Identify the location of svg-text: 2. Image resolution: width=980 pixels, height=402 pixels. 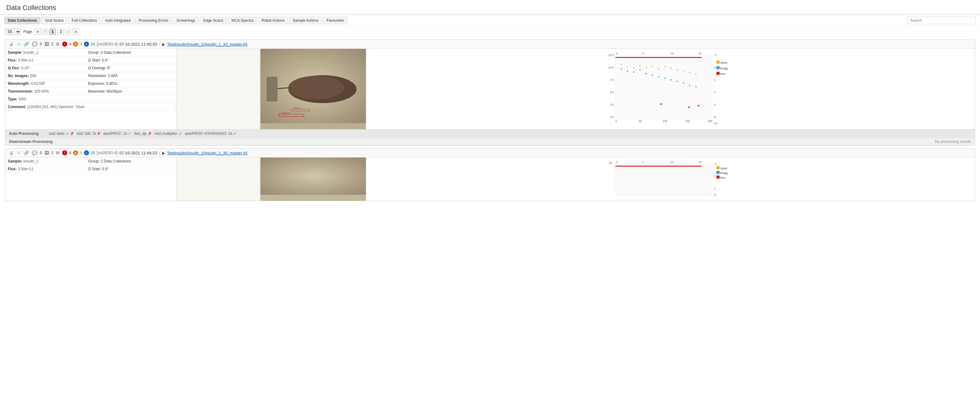
(715, 188).